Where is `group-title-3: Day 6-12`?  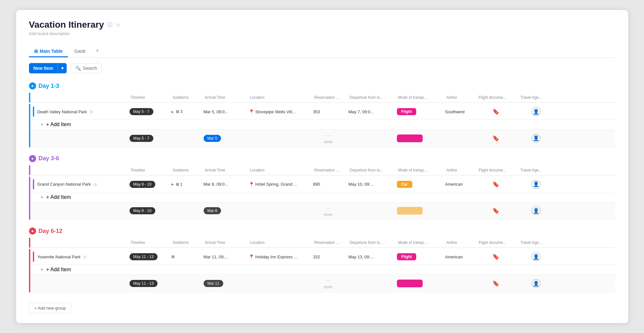
group-title-3: Day 6-12 is located at coordinates (51, 231).